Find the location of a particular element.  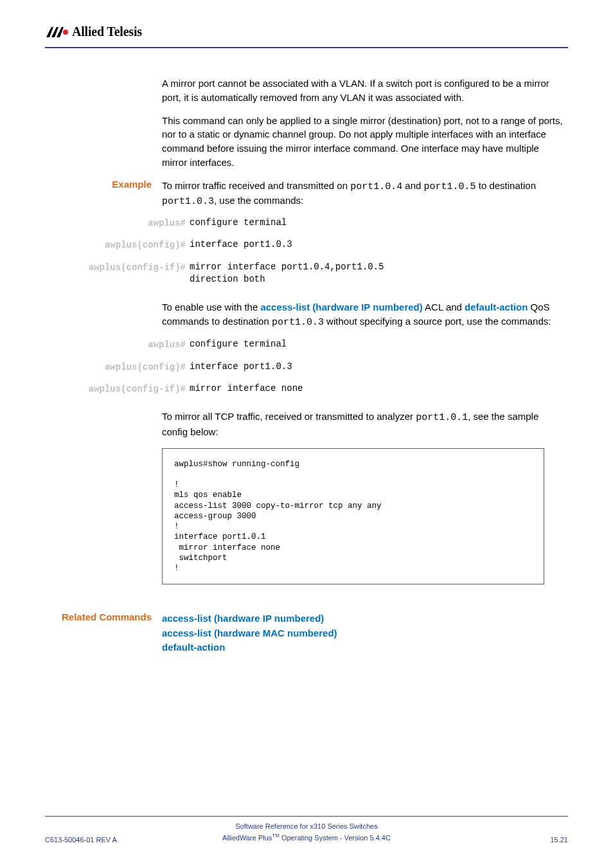

command-block-1: awplus# configure terminal awplus(config… is located at coordinates (286, 251).